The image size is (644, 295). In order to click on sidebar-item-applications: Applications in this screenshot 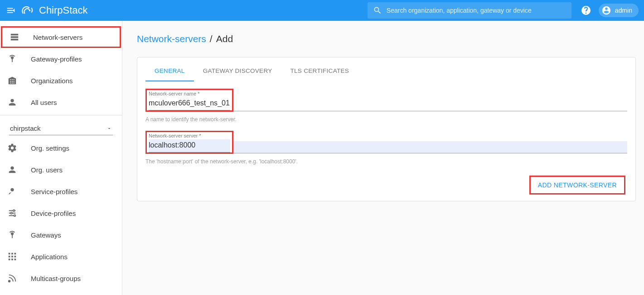, I will do `click(61, 257)`.